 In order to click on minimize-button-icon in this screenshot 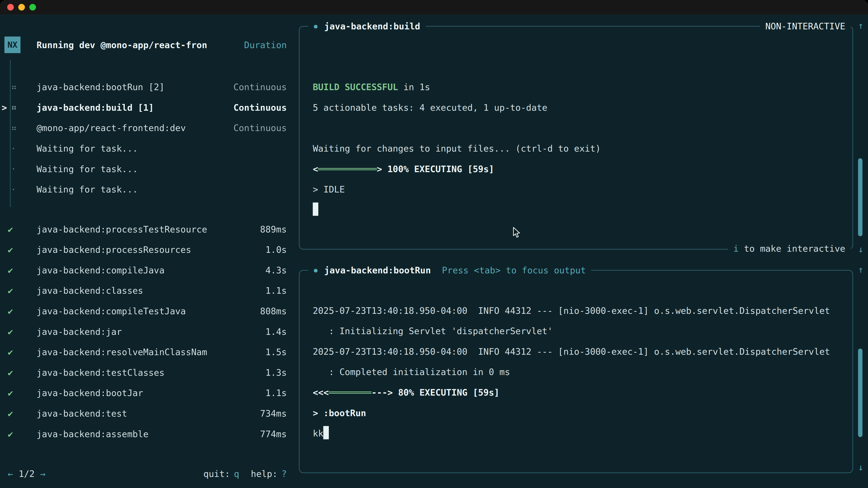, I will do `click(22, 7)`.